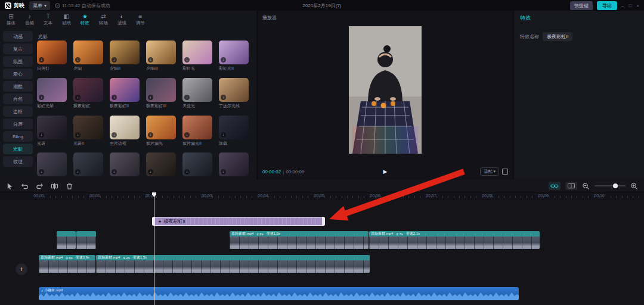  Describe the element at coordinates (490, 172) in the screenshot. I see `fit-mode-dropdown: 适配 ▾` at that location.